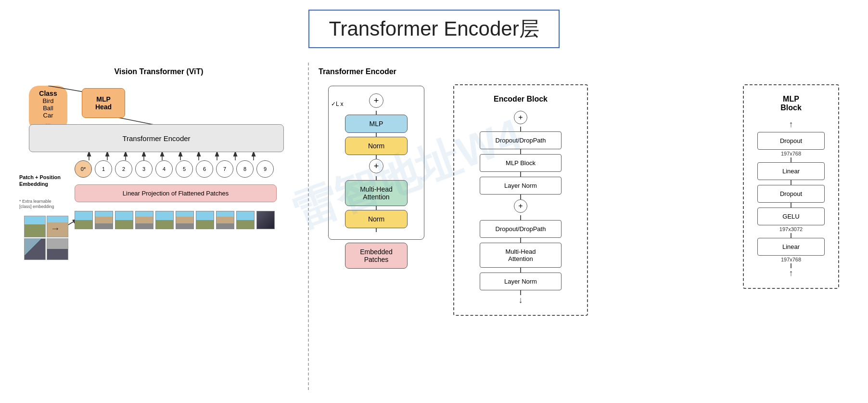 The width and height of the screenshot is (868, 403). I want to click on block-dropout-top-label: Dropout/DropPath, so click(521, 141).